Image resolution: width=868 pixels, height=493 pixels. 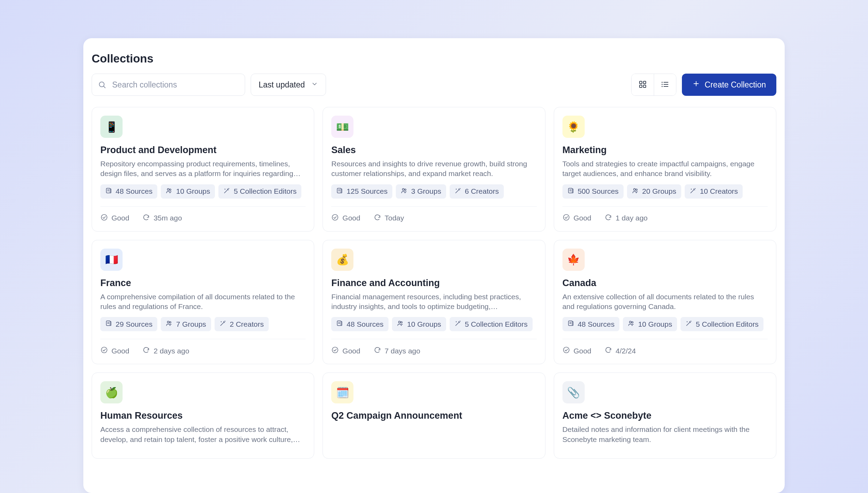 I want to click on updated-group: 1 day ago, so click(x=626, y=218).